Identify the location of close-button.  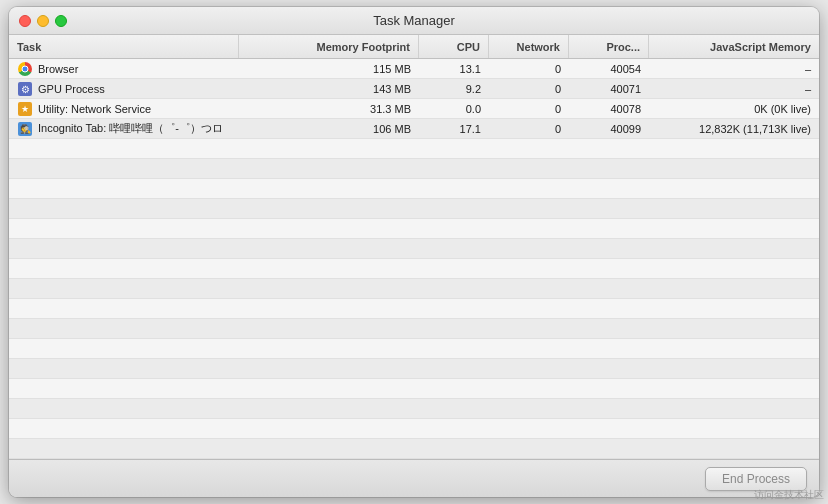
(25, 21).